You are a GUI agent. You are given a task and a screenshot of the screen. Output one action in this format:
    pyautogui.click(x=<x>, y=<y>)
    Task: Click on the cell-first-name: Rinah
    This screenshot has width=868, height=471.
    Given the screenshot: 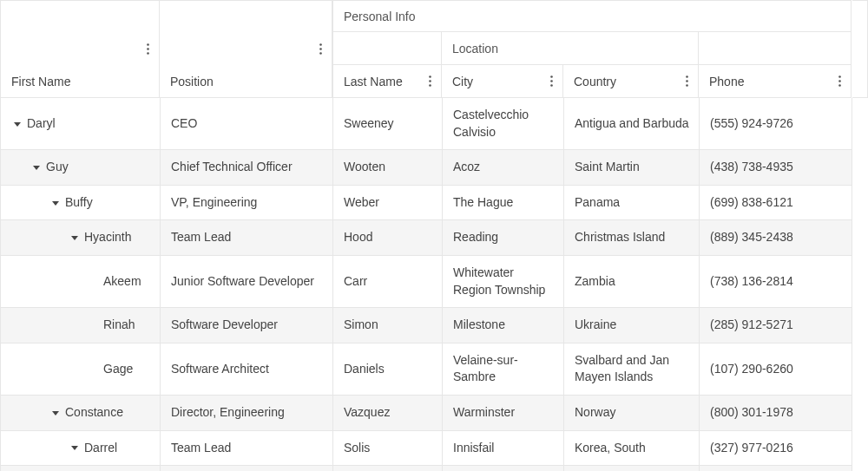 What is the action you would take?
    pyautogui.click(x=81, y=326)
    